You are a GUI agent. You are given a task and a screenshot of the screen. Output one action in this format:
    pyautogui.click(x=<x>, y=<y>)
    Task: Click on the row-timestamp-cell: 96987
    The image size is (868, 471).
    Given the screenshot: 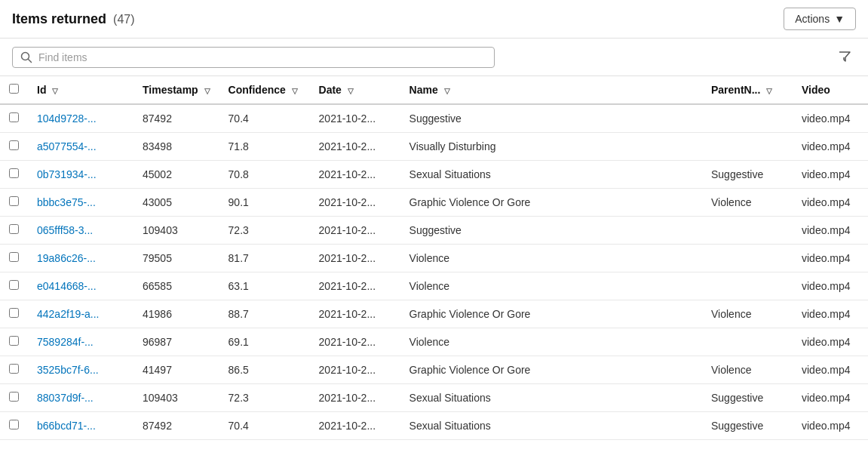 What is the action you would take?
    pyautogui.click(x=176, y=343)
    